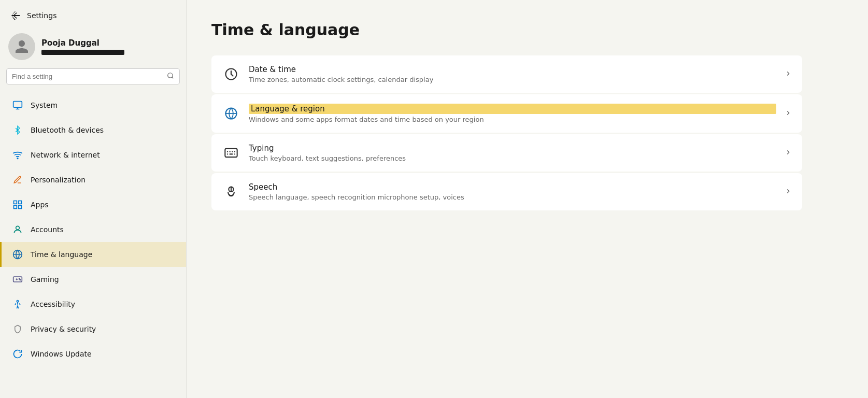 The image size is (868, 398). What do you see at coordinates (507, 74) in the screenshot?
I see `settings-item-date-time: Date & time Time zones, automatic clock …` at bounding box center [507, 74].